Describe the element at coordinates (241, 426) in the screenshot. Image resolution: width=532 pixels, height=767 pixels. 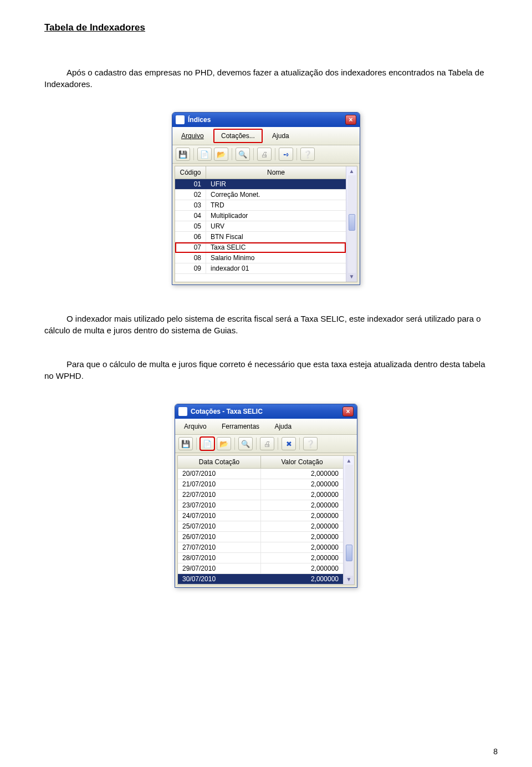
I see `menu-ferramentas: Ferramentas` at that location.